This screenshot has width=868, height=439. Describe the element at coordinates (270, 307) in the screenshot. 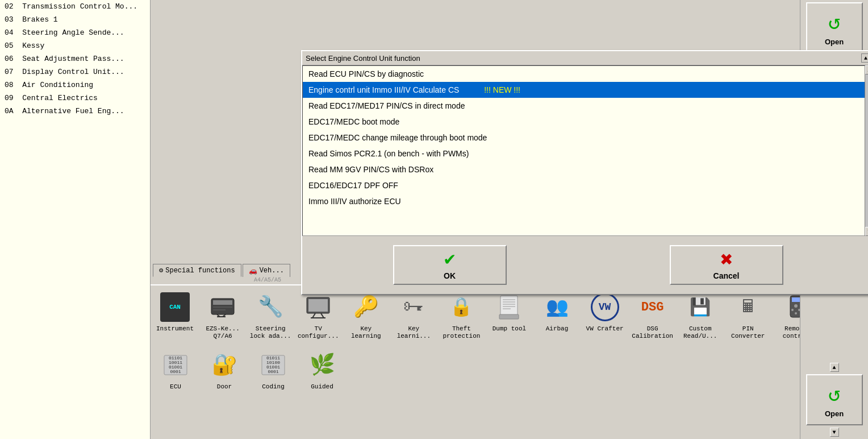

I see `steering-icon-box: 🔧` at that location.